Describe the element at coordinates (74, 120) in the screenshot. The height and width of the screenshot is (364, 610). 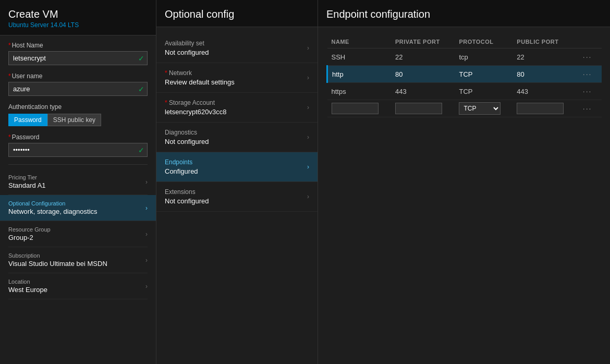
I see `auth-ssh-button: SSH public key` at that location.